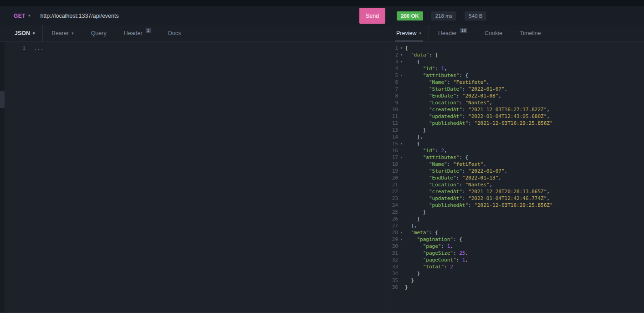 The width and height of the screenshot is (644, 313). I want to click on request-editor-line: 1 ..., so click(193, 48).